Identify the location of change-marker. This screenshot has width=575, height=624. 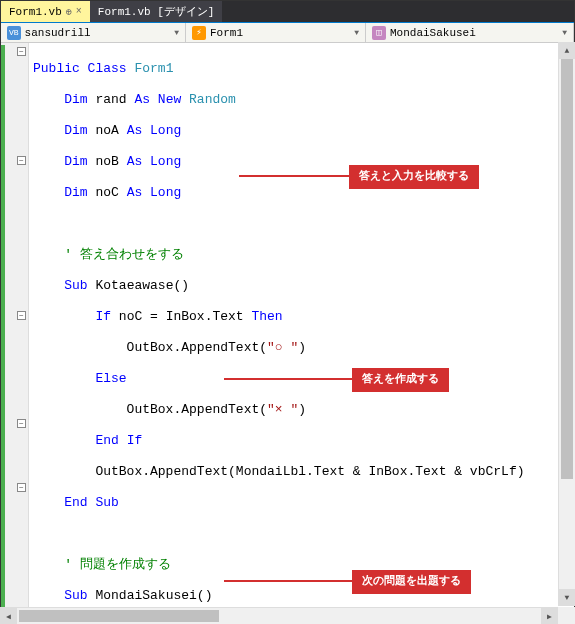
(3, 334).